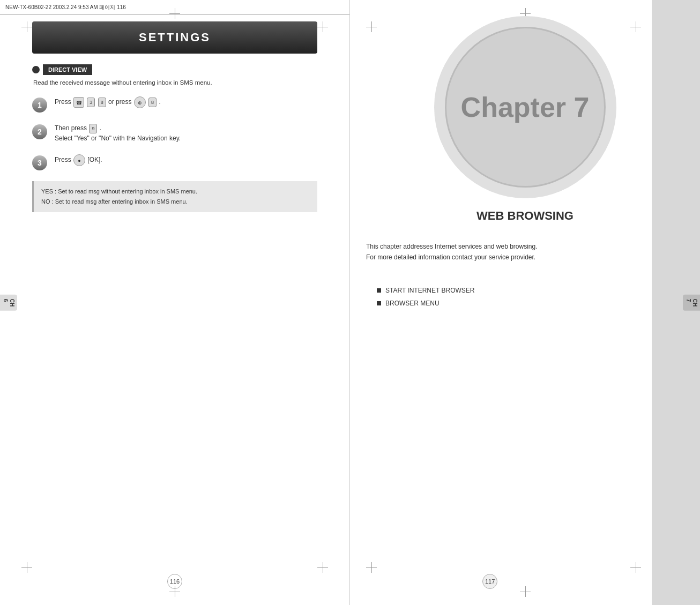 The width and height of the screenshot is (700, 605). Describe the element at coordinates (175, 38) in the screenshot. I see `settings-title: SETTINGS` at that location.